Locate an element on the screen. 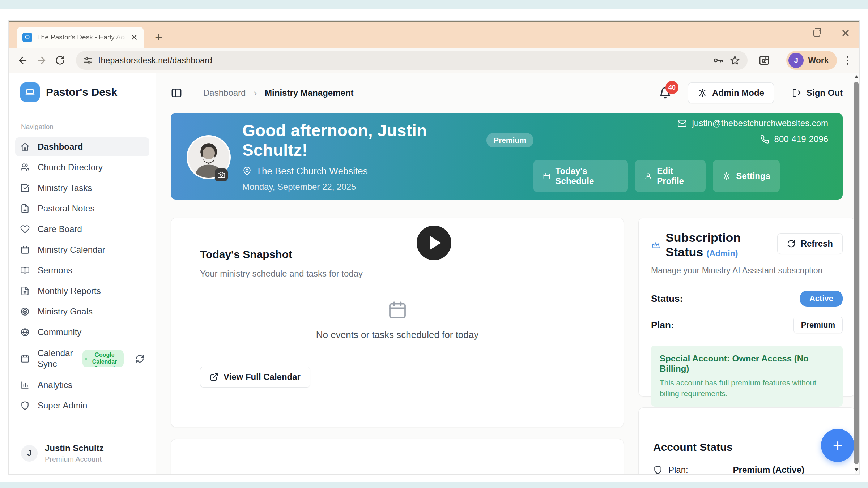 Image resolution: width=868 pixels, height=488 pixels. heart-icon is located at coordinates (25, 229).